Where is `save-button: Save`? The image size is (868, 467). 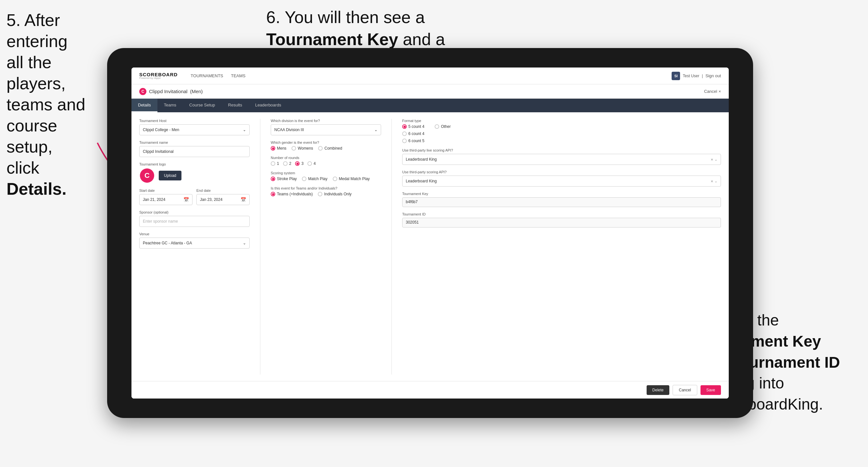 save-button: Save is located at coordinates (711, 390).